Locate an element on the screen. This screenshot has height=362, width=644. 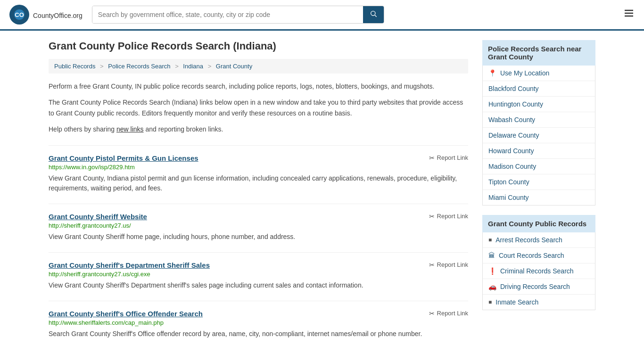
sidebar-item-delaware-county: Delaware County is located at coordinates (539, 136).